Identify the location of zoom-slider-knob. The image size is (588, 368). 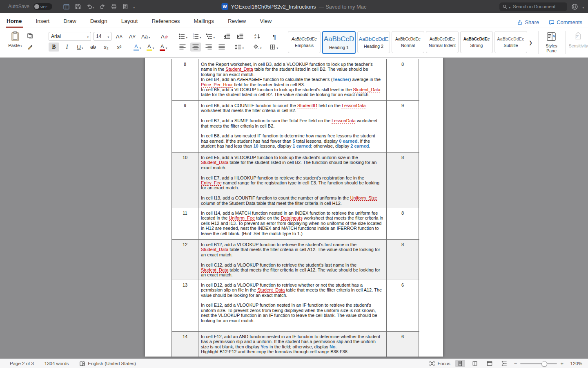
(544, 364).